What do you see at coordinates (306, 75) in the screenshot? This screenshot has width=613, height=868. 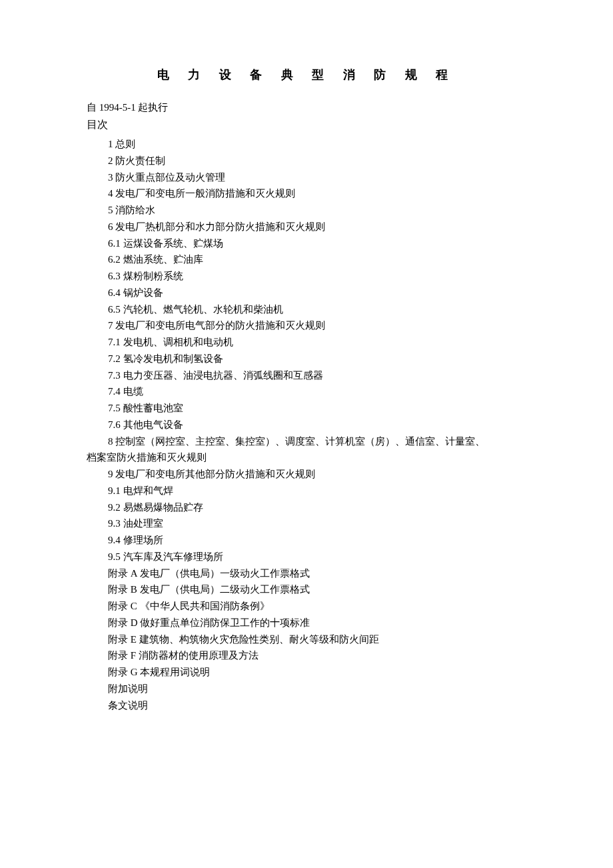 I see `document-title: 电 力 设 备 典 型 消 防 规 程` at bounding box center [306, 75].